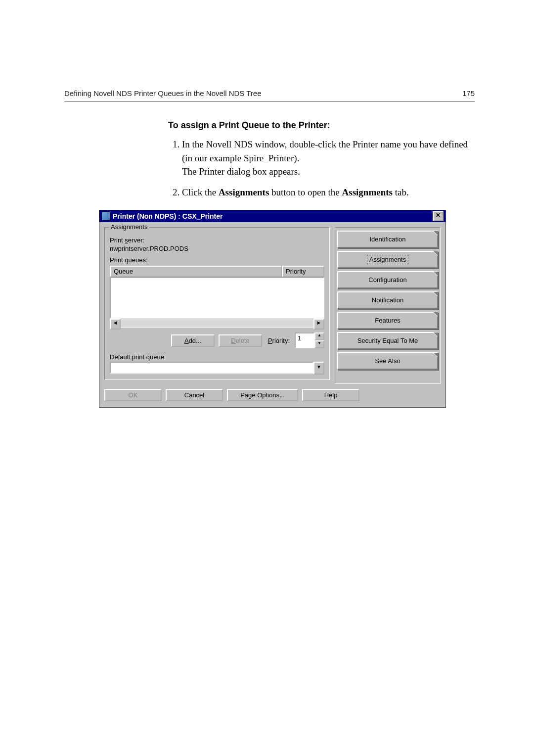 The width and height of the screenshot is (534, 756). Describe the element at coordinates (388, 239) in the screenshot. I see `tab-identification: Identification` at that location.